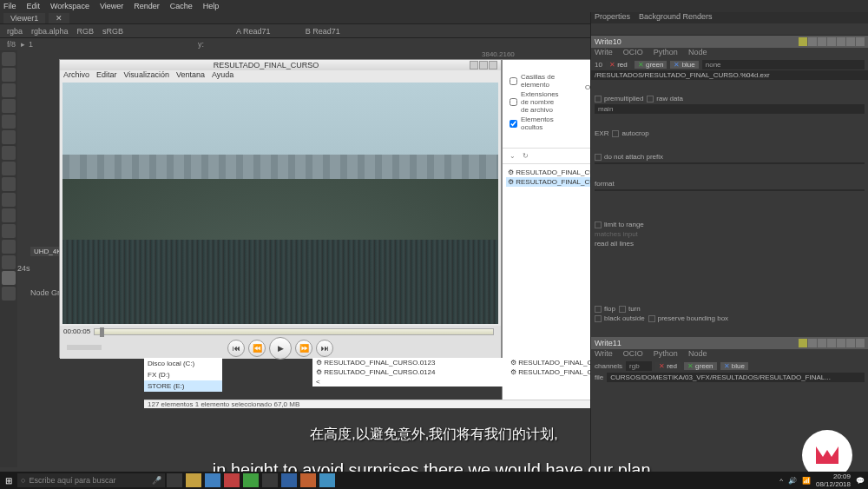  I want to click on file-item: ⚙ RESULTADO_FINAL_CURSO.0124, so click(410, 372).